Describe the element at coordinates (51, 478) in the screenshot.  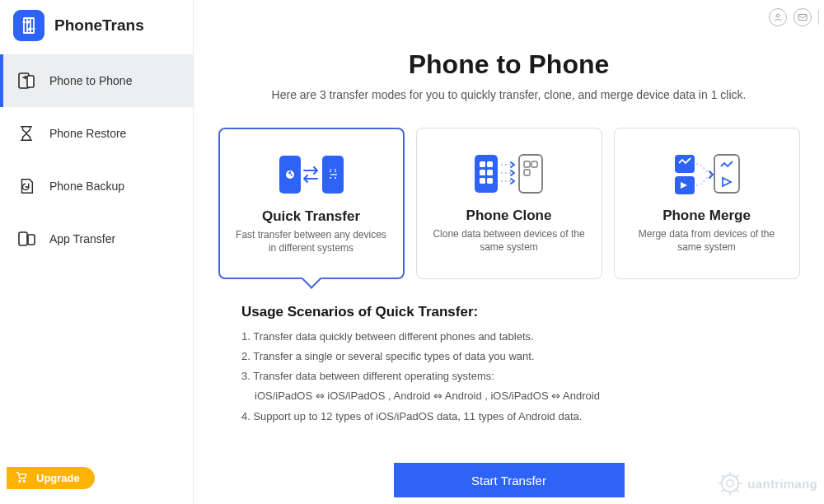
I see `upgrade-button: Upgrade` at that location.